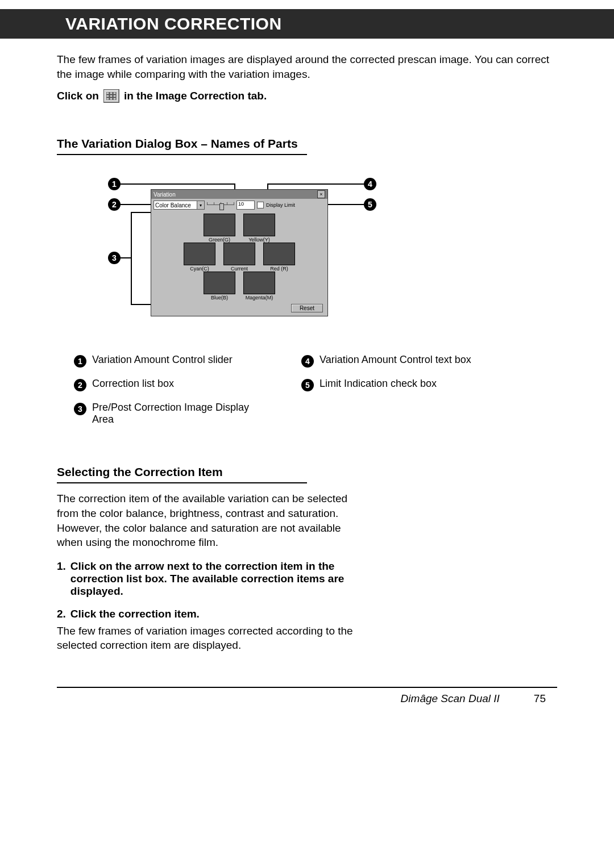 This screenshot has width=614, height=868. Describe the element at coordinates (321, 194) in the screenshot. I see `close-icon: ×` at that location.